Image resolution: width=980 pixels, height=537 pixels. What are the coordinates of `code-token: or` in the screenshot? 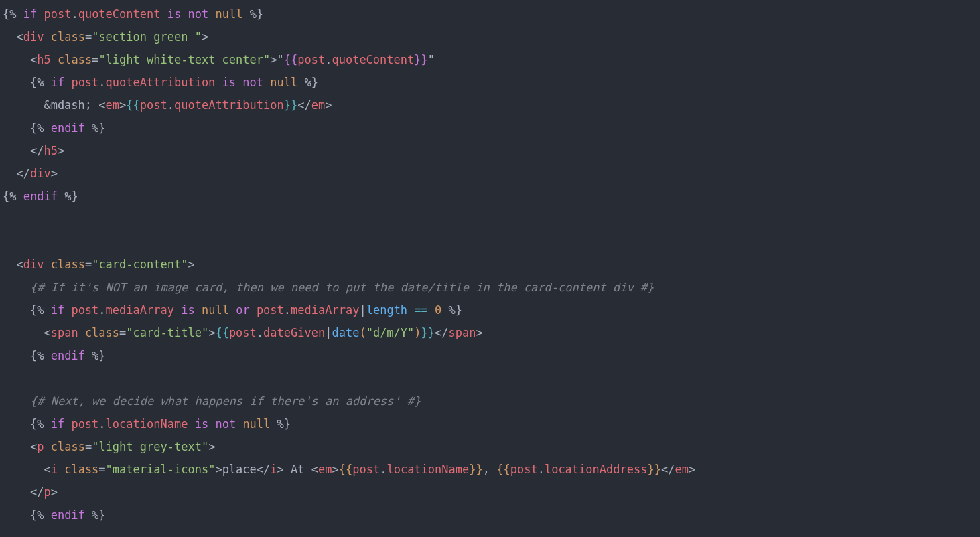 It's located at (242, 310).